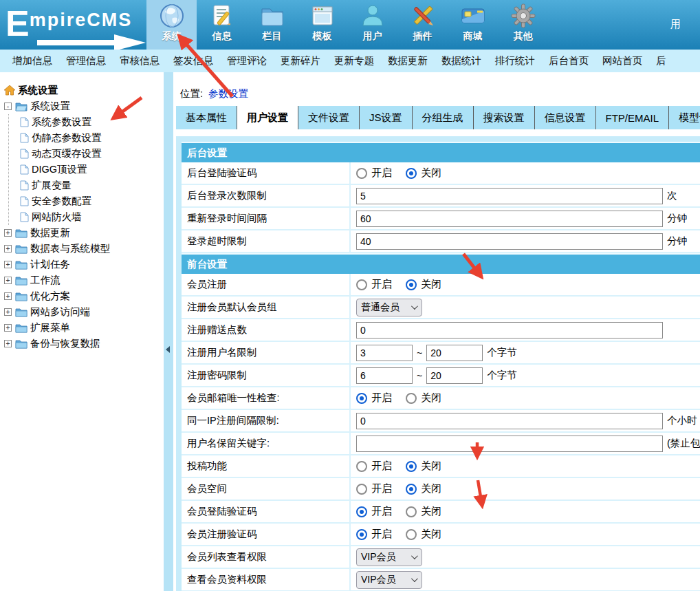  Describe the element at coordinates (247, 61) in the screenshot. I see `menu-item: 管理评论` at that location.